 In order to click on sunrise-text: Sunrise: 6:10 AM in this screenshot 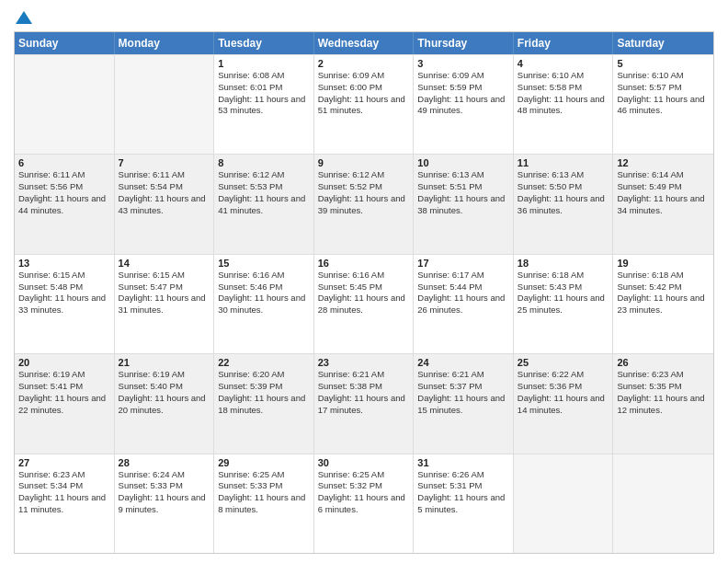, I will do `click(563, 75)`.